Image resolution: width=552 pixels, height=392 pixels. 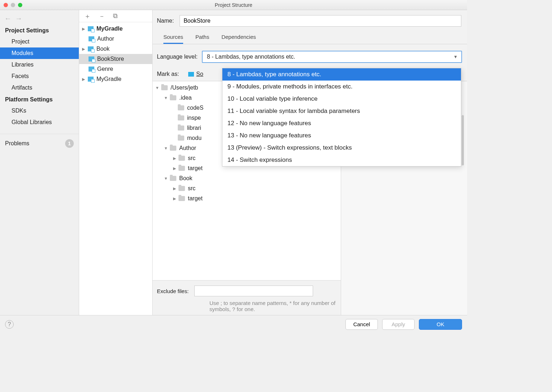 I want to click on language-level-option: 12 - No new language features, so click(x=342, y=123).